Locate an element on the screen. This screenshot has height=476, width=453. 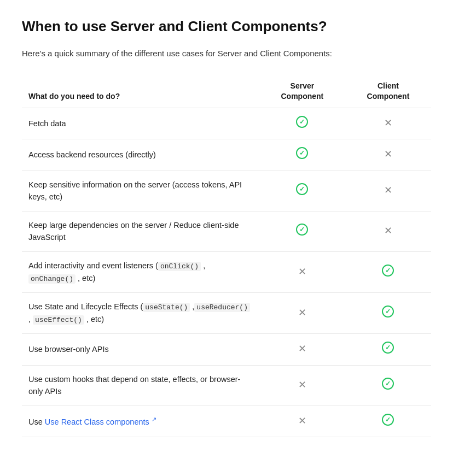
task-description: Access backend resources (directly) is located at coordinates (141, 155).